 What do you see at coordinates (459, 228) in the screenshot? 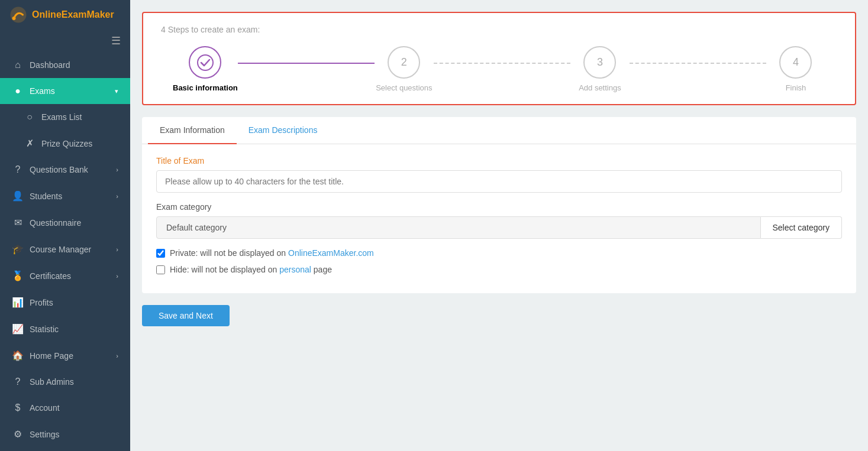
I see `category-default: Default category` at bounding box center [459, 228].